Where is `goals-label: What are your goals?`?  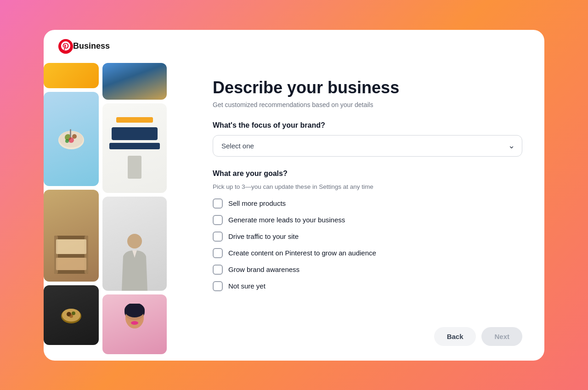
goals-label: What are your goals? is located at coordinates (368, 174).